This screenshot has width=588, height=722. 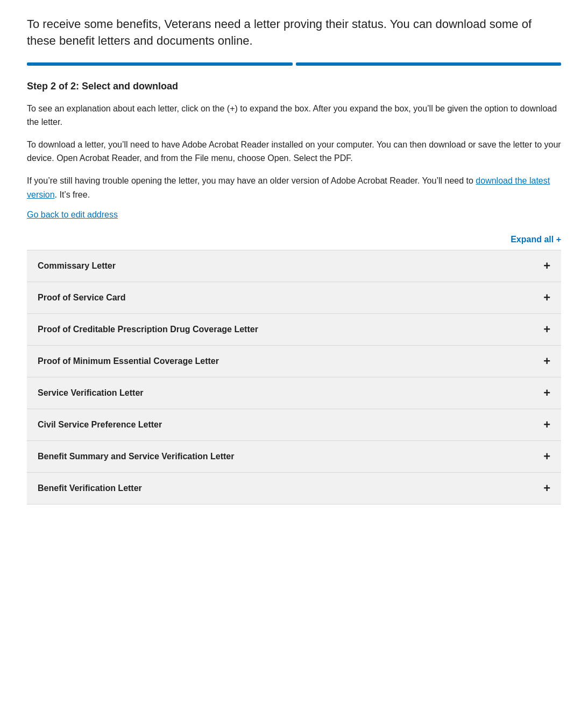 What do you see at coordinates (294, 425) in the screenshot?
I see `accordion-header-civil-service: Civil Service Preference Letter+` at bounding box center [294, 425].